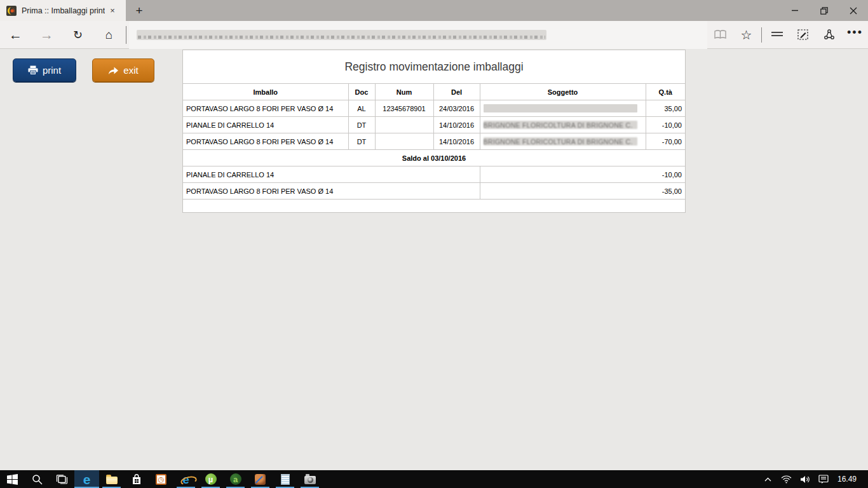  What do you see at coordinates (404, 109) in the screenshot?
I see `cell-num: 12345678901` at bounding box center [404, 109].